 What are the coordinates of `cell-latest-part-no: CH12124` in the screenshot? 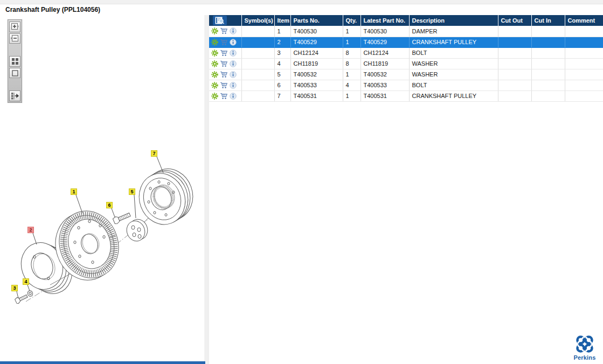 It's located at (385, 53).